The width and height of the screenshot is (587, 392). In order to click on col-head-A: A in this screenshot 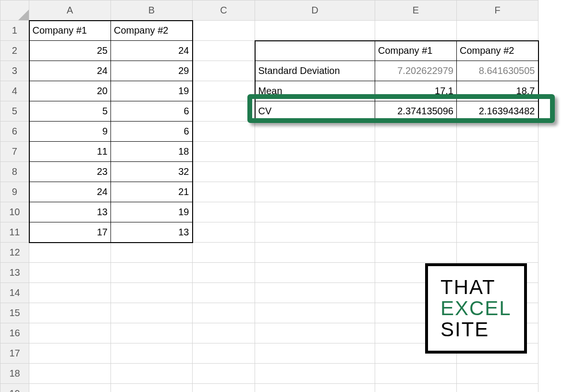, I will do `click(70, 11)`.